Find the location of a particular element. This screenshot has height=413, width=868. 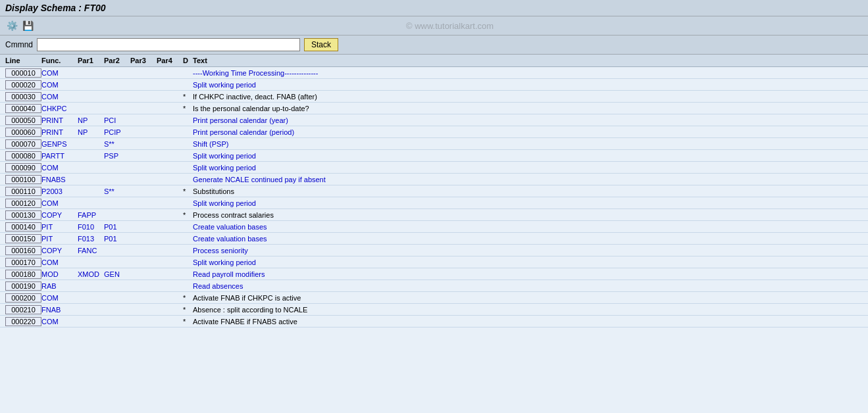

cell-par1: XMOD is located at coordinates (91, 274).